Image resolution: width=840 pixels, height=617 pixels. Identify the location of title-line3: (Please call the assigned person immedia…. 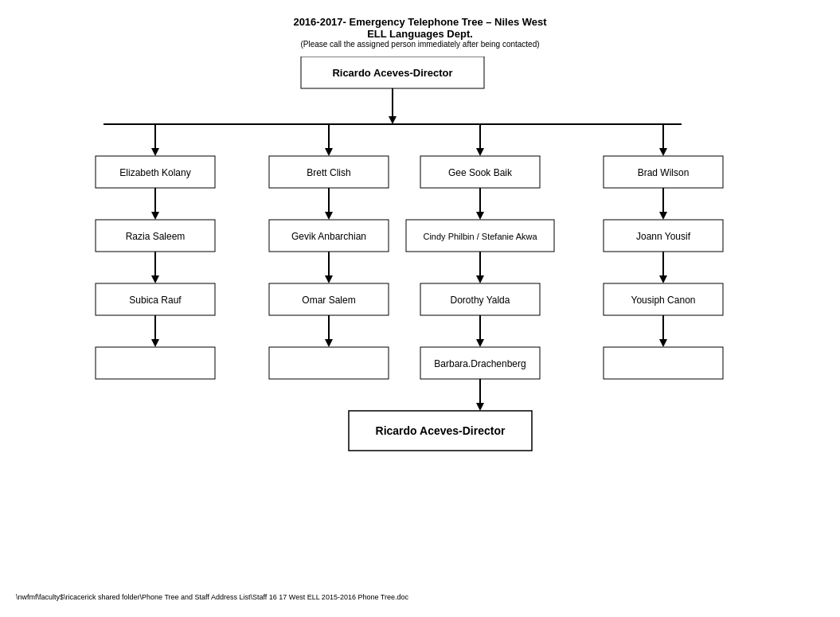
(420, 45).